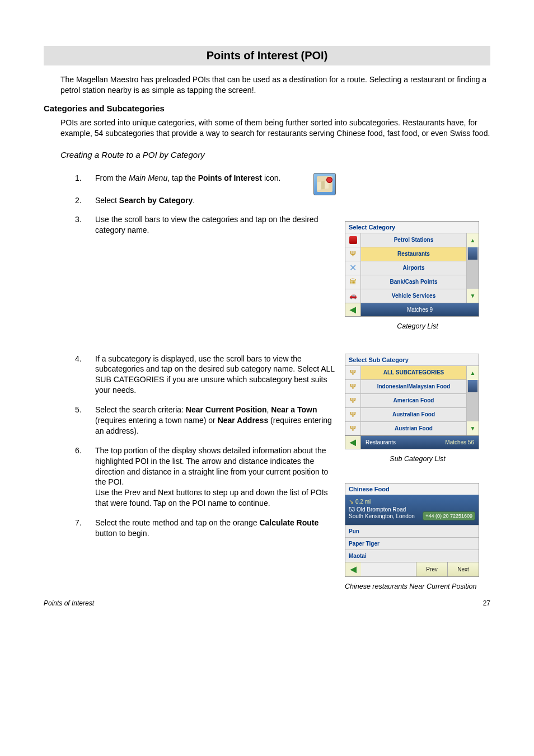  Describe the element at coordinates (406, 386) in the screenshot. I see `subcategory-row-indonesian: Ψ Indonesian/Malaysian Food` at that location.